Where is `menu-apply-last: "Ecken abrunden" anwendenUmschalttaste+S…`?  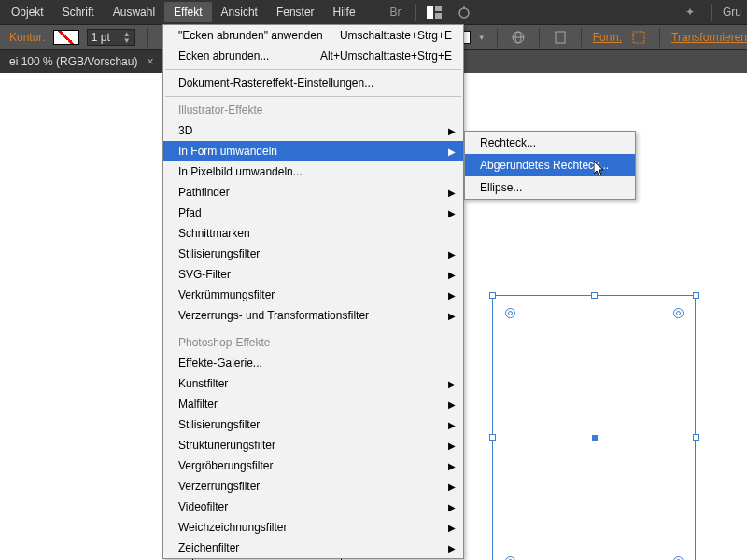 menu-apply-last: "Ecken abrunden" anwendenUmschalttaste+S… is located at coordinates (314, 35).